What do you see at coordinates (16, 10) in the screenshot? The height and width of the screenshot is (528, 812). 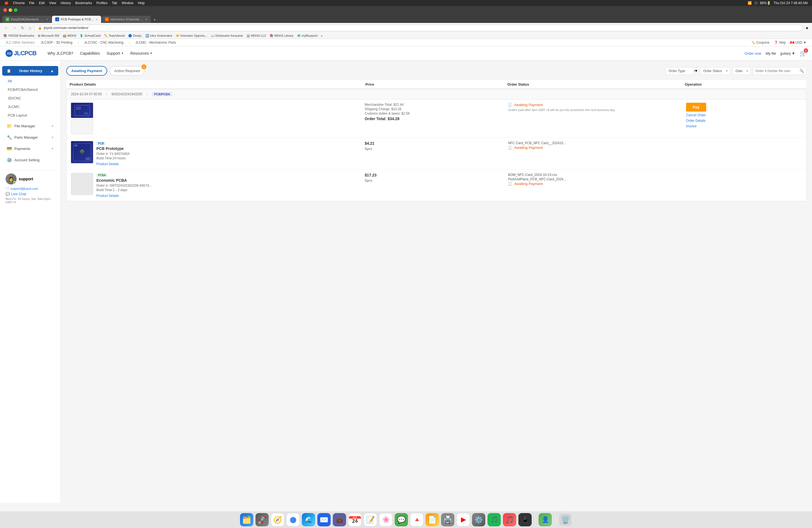 I see `maximize-window-button` at bounding box center [16, 10].